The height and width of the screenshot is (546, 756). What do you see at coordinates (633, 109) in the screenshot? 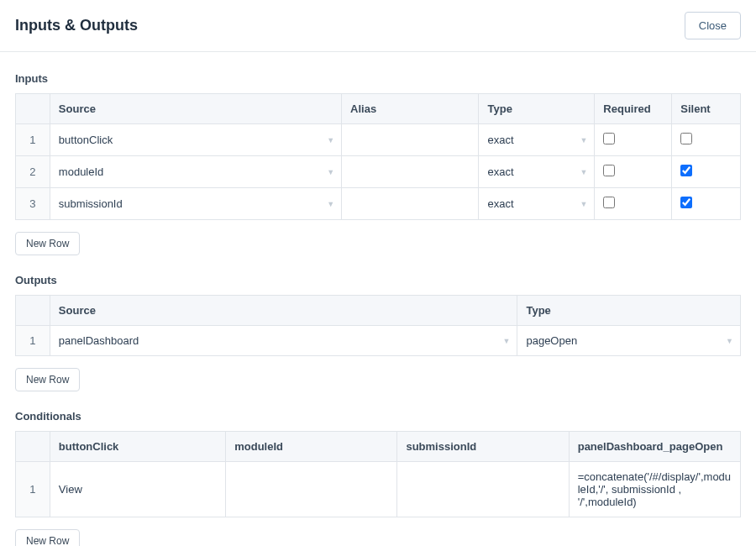
I see `col-required: Required` at bounding box center [633, 109].